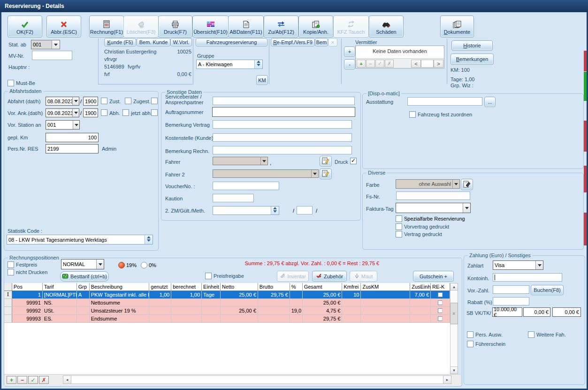 The height and width of the screenshot is (390, 588). I want to click on abdata-button: ABDaten(F11), so click(246, 26).